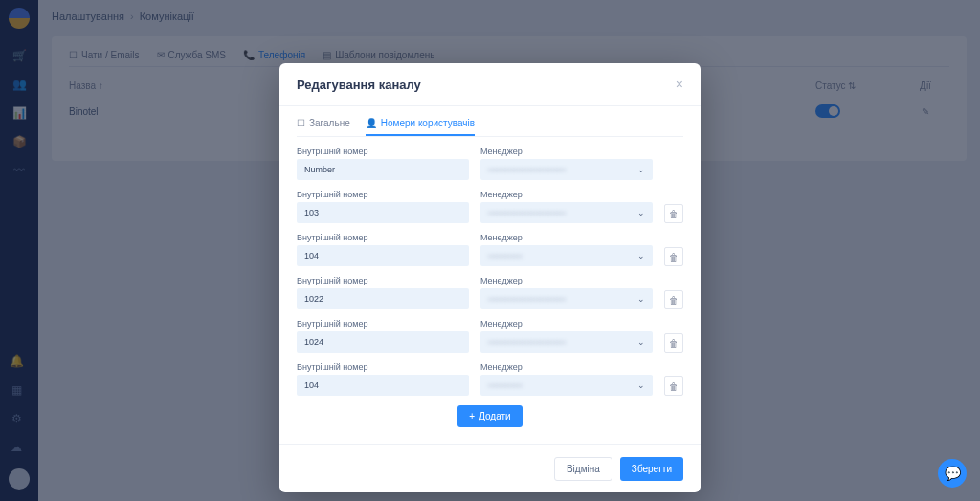 The image size is (980, 501). Describe the element at coordinates (371, 123) in the screenshot. I see `user-icon: 👤` at that location.